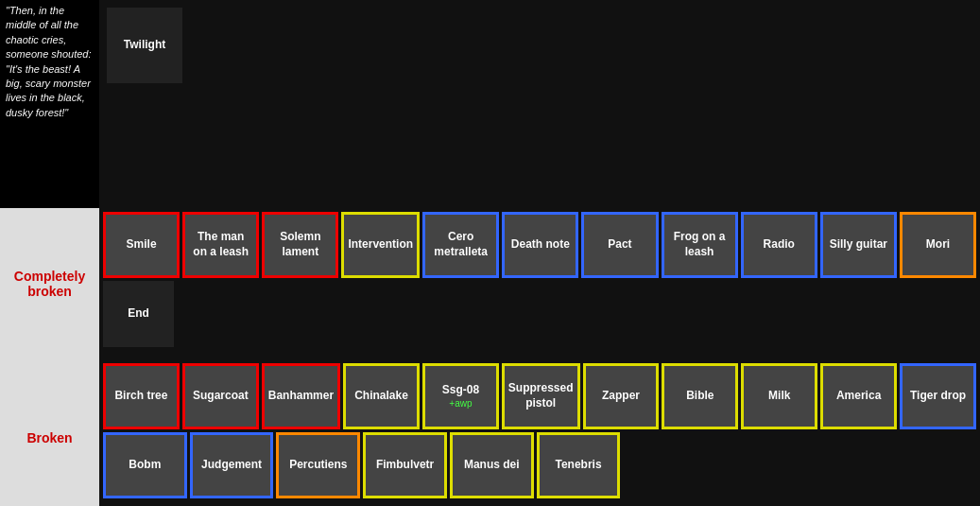 Image resolution: width=980 pixels, height=506 pixels. I want to click on broken-label: Broken, so click(49, 433).